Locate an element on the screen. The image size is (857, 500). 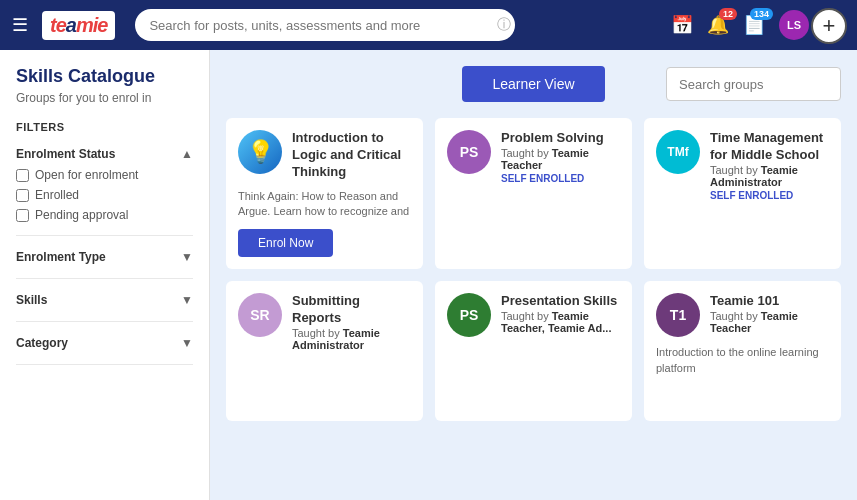
header: ☰ teamie ⓘ 📅 🔔 12 📄 134 LS 🌐 is located at coordinates (428, 25).